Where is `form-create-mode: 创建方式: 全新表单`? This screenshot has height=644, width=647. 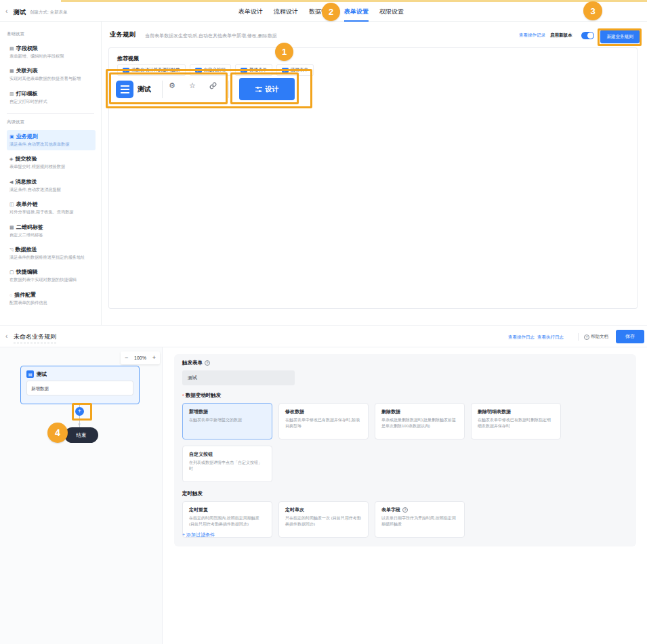 form-create-mode: 创建方式: 全新表单 is located at coordinates (49, 12).